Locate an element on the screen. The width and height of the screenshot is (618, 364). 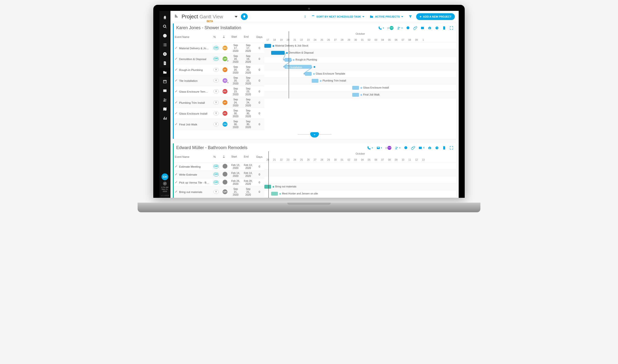
project-owner: pCH is located at coordinates (390, 28).